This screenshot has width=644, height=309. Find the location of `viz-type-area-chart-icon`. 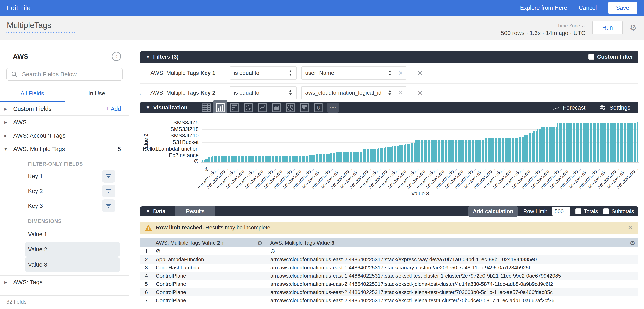

viz-type-area-chart-icon is located at coordinates (276, 108).